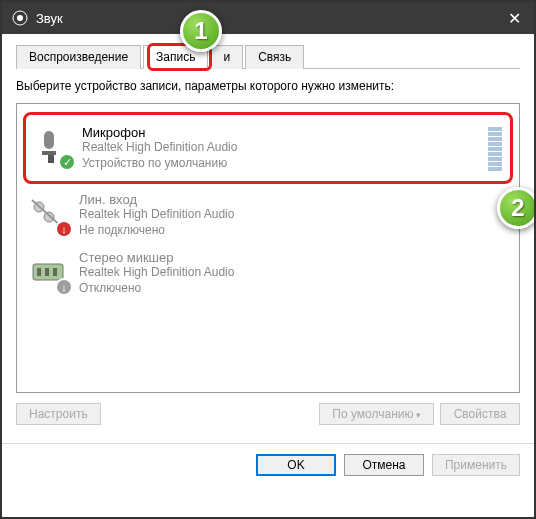  Describe the element at coordinates (294, 258) in the screenshot. I see `device-name: Стерео микшер` at that location.